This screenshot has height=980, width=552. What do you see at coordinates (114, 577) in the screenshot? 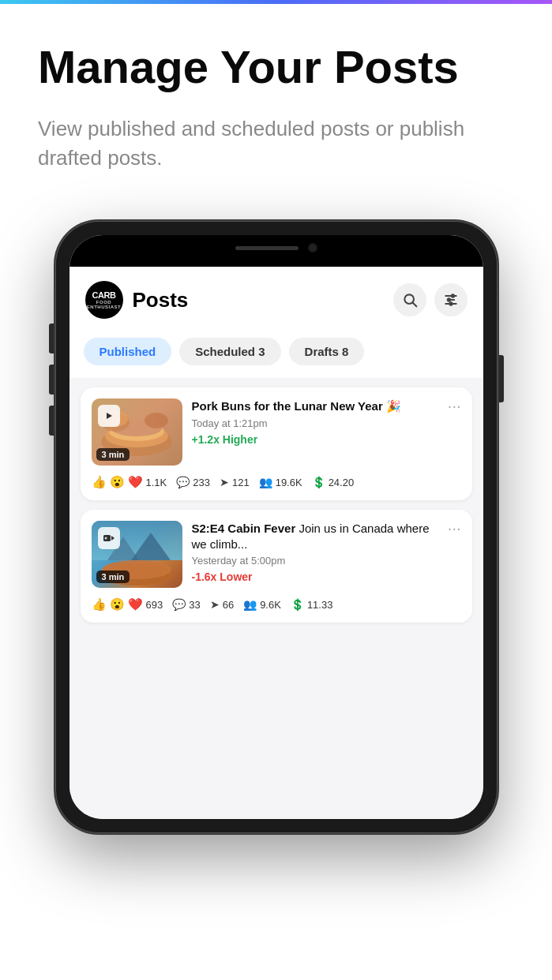
I see `duration-badge-2: 3 min` at bounding box center [114, 577].